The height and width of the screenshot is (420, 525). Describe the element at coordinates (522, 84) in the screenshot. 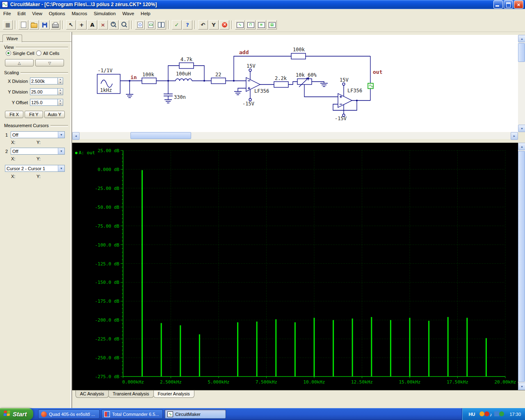

I see `schematic-vertical-scrollbar: ▲ ▼` at that location.